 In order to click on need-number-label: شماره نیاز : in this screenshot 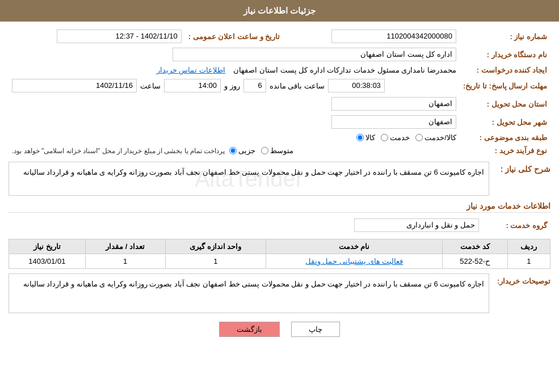, I will do `click(505, 36)`.